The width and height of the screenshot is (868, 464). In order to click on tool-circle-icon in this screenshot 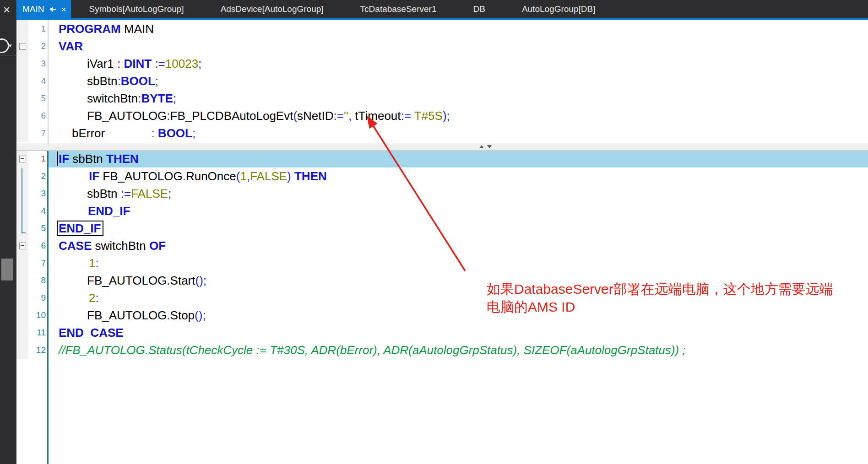, I will do `click(5, 46)`.